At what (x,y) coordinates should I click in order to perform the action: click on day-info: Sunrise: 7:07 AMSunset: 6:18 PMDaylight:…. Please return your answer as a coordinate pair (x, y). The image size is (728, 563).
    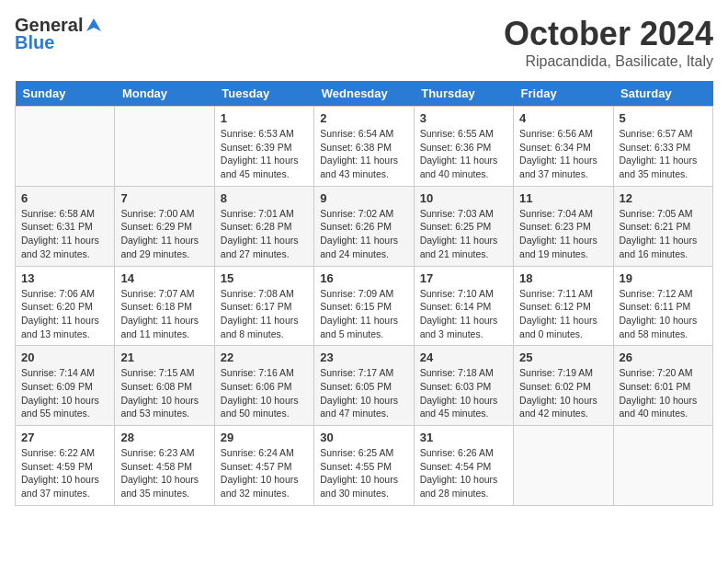
    Looking at the image, I should click on (164, 315).